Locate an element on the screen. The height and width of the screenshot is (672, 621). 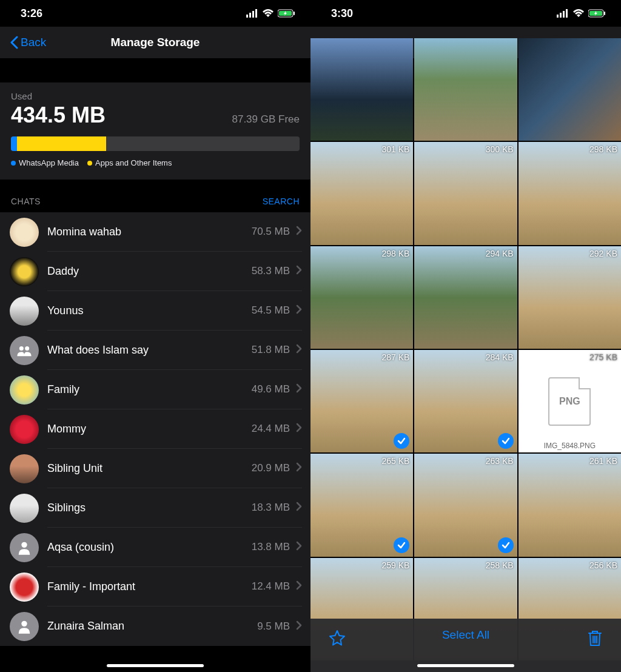
media-tile: 287 KB is located at coordinates (361, 402).